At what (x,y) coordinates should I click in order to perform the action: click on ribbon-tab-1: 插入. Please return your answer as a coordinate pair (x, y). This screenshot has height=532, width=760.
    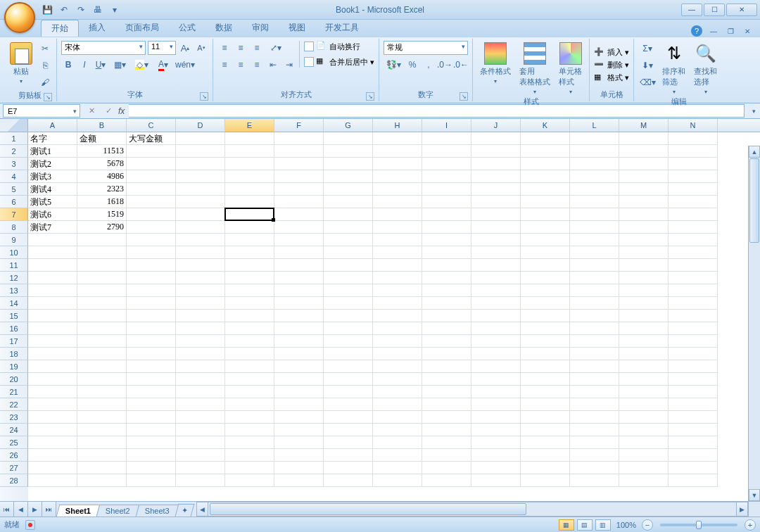
    Looking at the image, I should click on (97, 28).